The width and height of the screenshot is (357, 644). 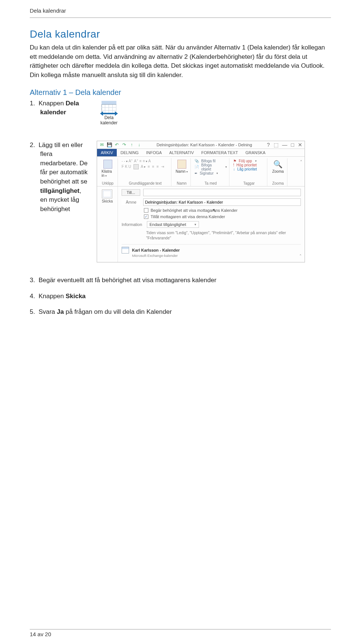 I want to click on tab-delning: DELNING, so click(x=129, y=153).